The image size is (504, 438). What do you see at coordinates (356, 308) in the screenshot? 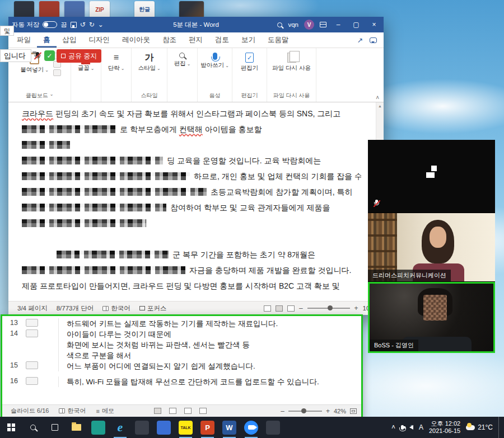
I see `zoom-in-button: +` at bounding box center [356, 308].